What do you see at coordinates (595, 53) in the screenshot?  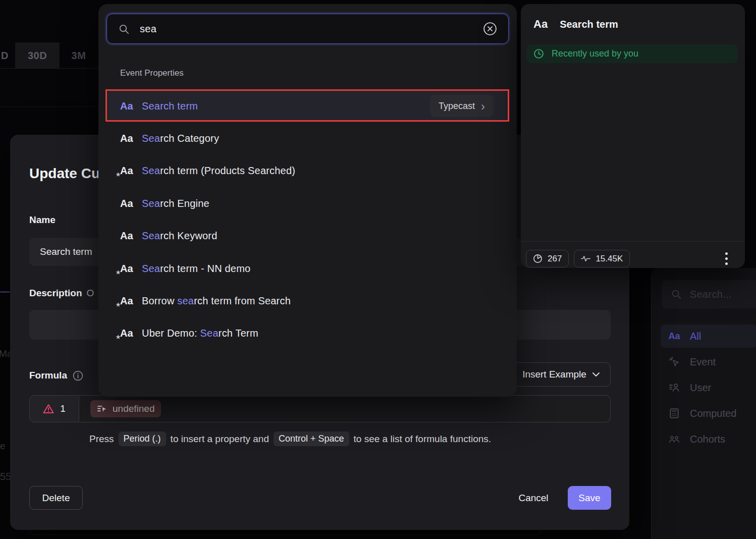 I see `badge-label: Recently used by you` at bounding box center [595, 53].